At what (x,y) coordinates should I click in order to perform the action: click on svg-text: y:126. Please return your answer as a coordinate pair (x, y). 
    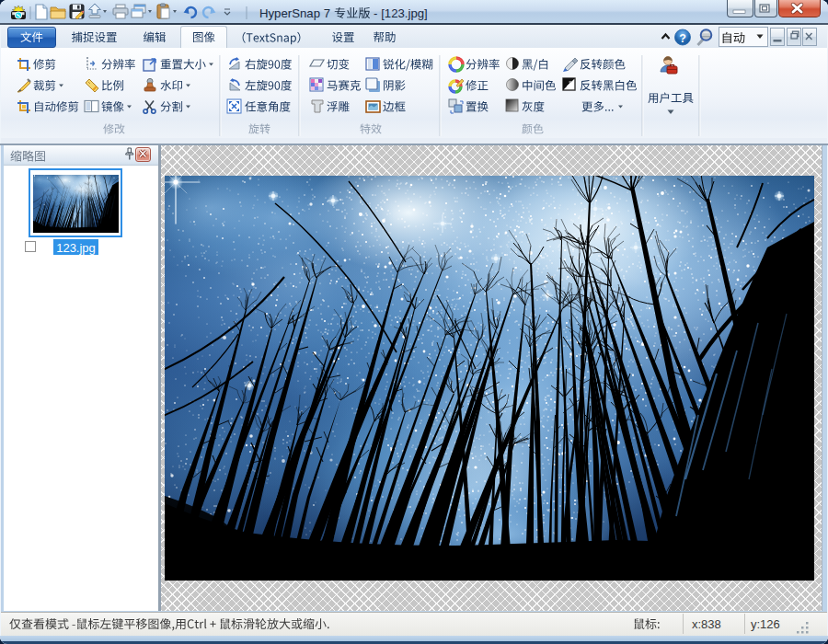
    Looking at the image, I should click on (765, 624).